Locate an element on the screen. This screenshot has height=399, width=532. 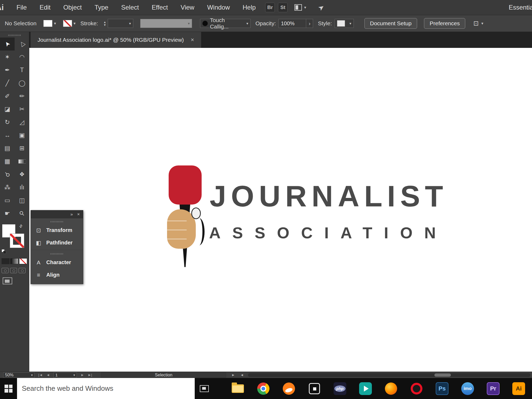
menu-window: Window is located at coordinates (219, 7).